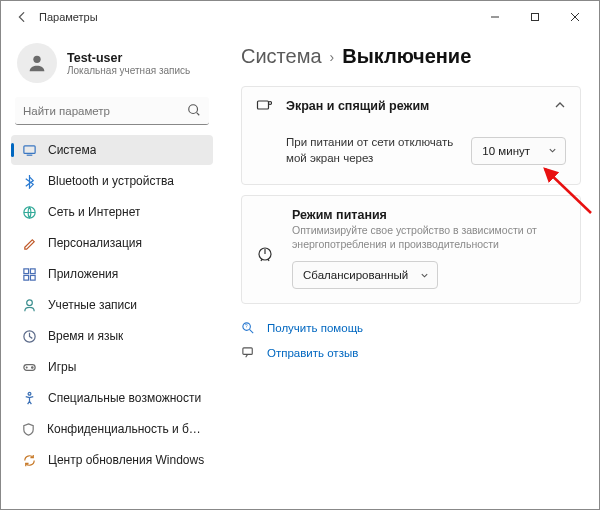 The width and height of the screenshot is (600, 510). I want to click on network-icon, so click(29, 212).